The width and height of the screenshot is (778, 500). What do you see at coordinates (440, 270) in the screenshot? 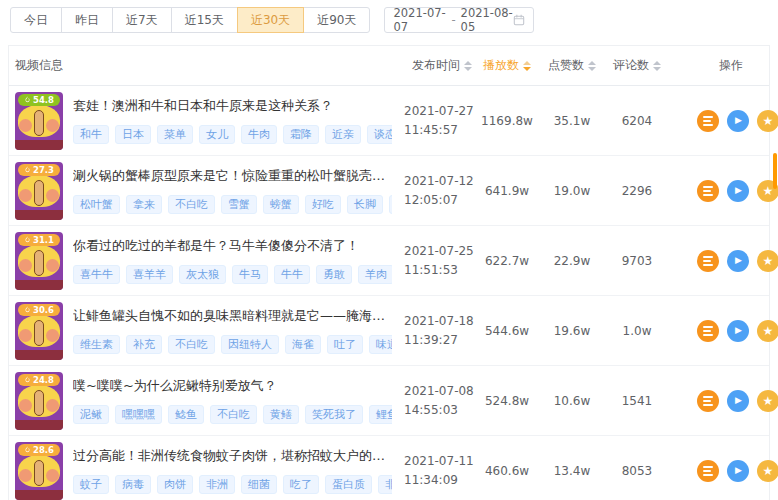
I see `publish-clock: 11:51:53` at bounding box center [440, 270].